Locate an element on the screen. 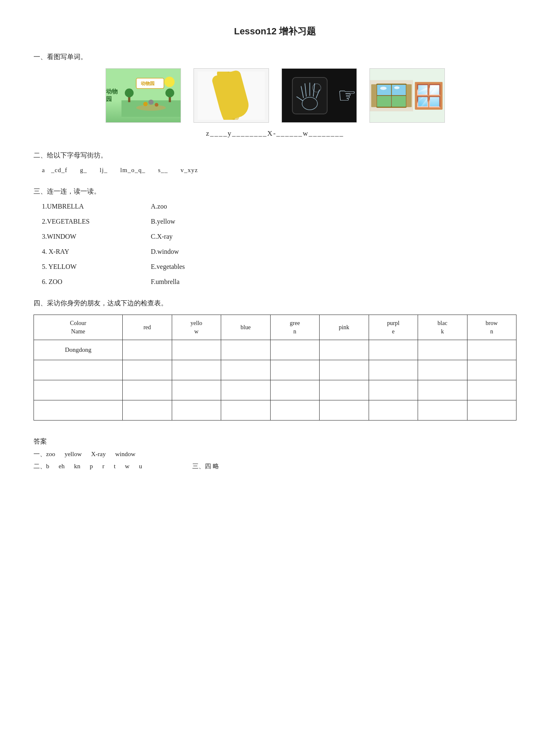  page-title: Lesson12 增补习题 is located at coordinates (275, 31).